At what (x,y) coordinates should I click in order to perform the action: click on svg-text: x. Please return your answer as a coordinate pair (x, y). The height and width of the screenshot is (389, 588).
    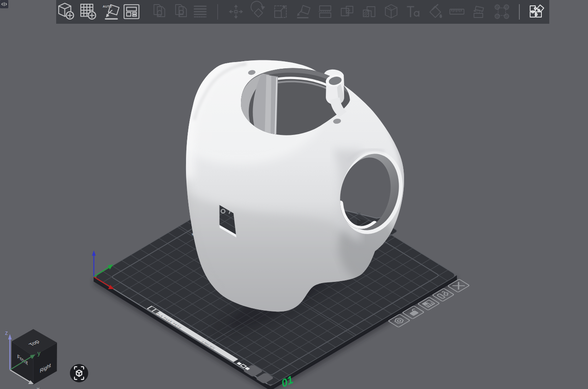
    Looking at the image, I should click on (38, 387).